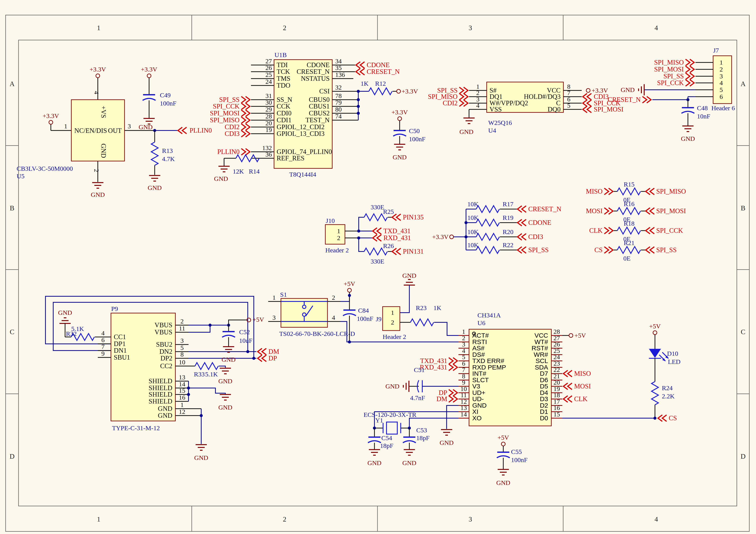 The height and width of the screenshot is (534, 756). Describe the element at coordinates (45, 168) in the screenshot. I see `part-number: CB3LV-3C-50M0000` at that location.